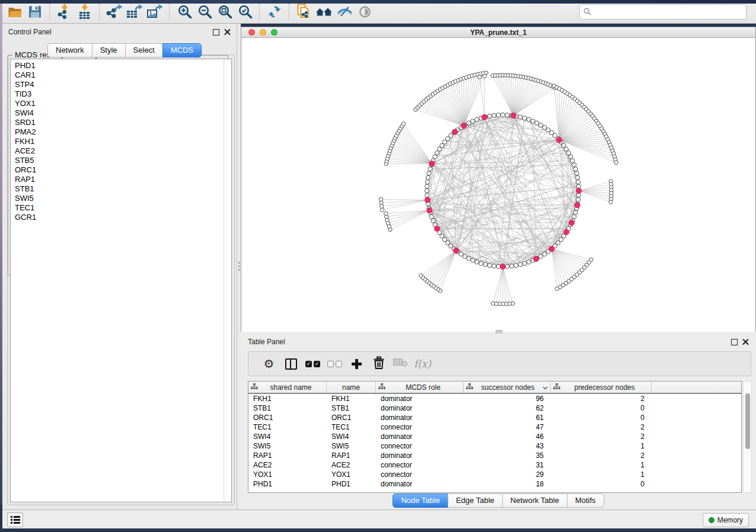 This screenshot has height=532, width=756. I want to click on mcds-result-item: STB5, so click(121, 161).